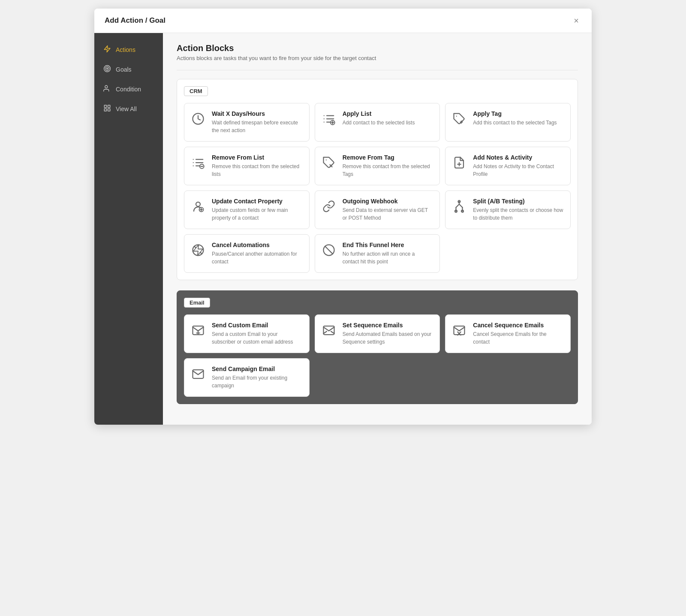  What do you see at coordinates (388, 338) in the screenshot?
I see `set-sequence-desc: Send Automated Emails based on your Sequ…` at bounding box center [388, 338].